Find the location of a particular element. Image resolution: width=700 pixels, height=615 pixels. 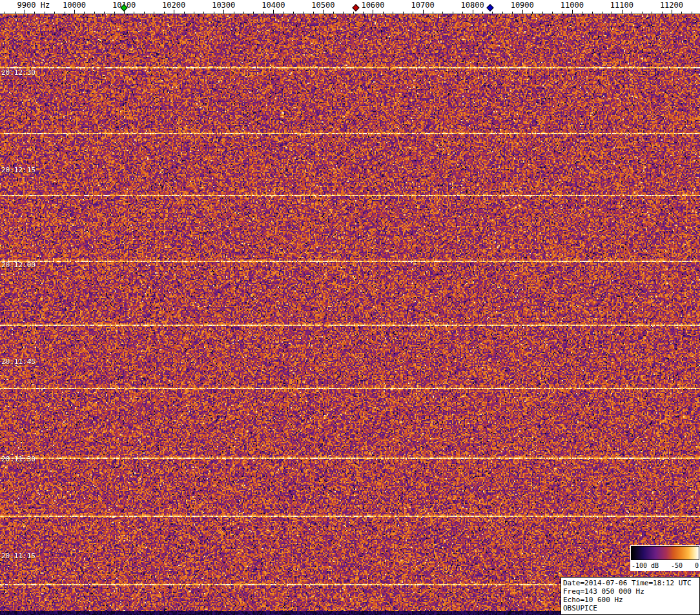

freq-axis-label: 10000 is located at coordinates (74, 5).